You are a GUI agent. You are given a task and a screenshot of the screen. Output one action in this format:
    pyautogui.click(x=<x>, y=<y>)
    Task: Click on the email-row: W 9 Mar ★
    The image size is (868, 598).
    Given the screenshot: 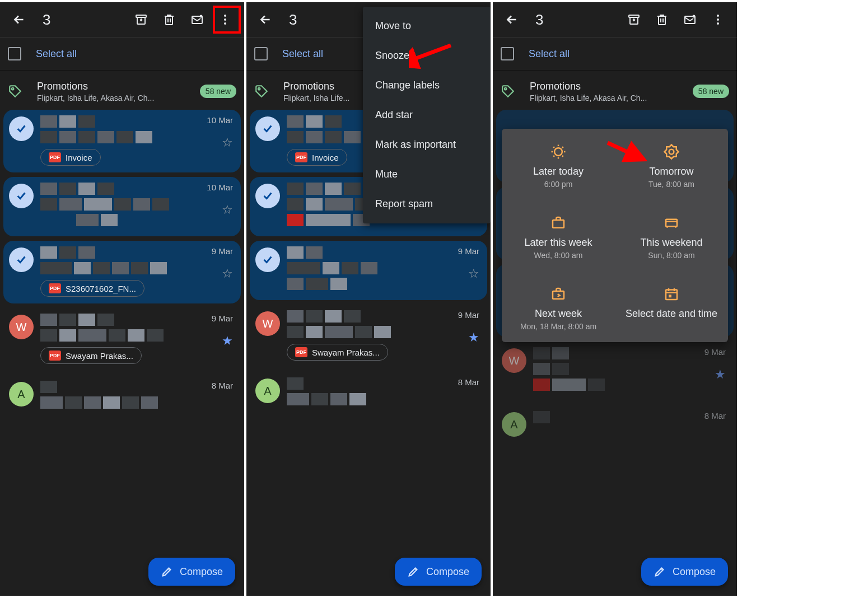 What is the action you would take?
    pyautogui.click(x=615, y=371)
    